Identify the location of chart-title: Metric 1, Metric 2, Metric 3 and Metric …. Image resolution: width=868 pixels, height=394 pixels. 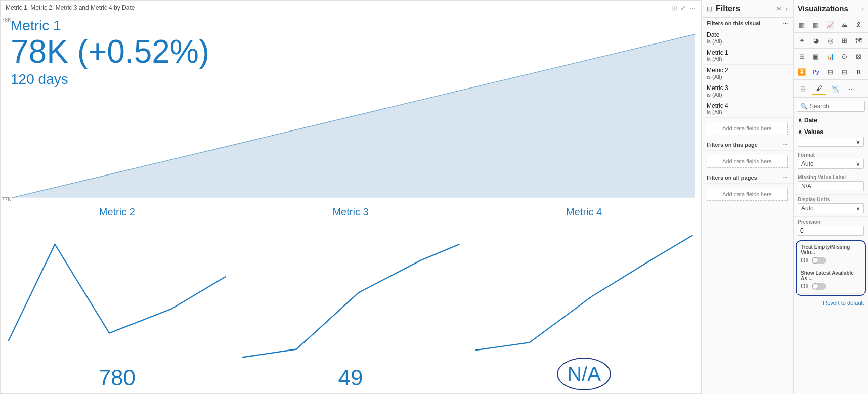
(70, 8).